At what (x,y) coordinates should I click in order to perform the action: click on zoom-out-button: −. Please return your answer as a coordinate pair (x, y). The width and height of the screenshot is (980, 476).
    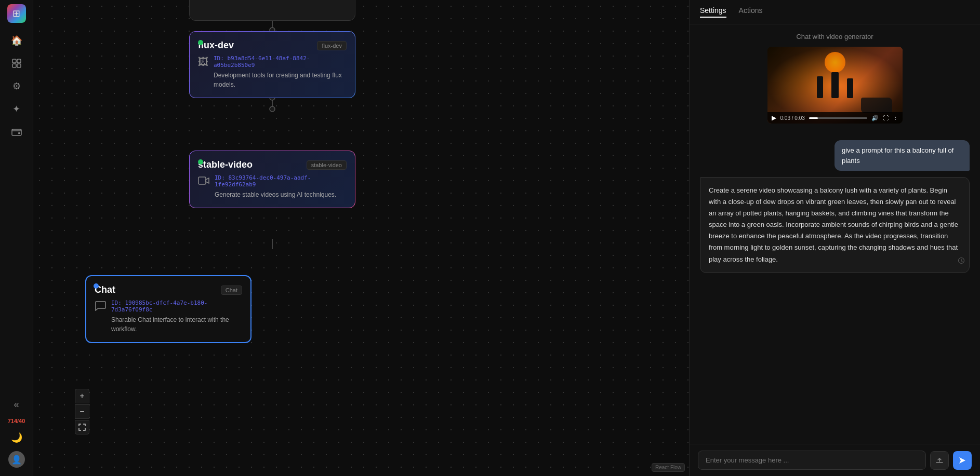
    Looking at the image, I should click on (82, 412).